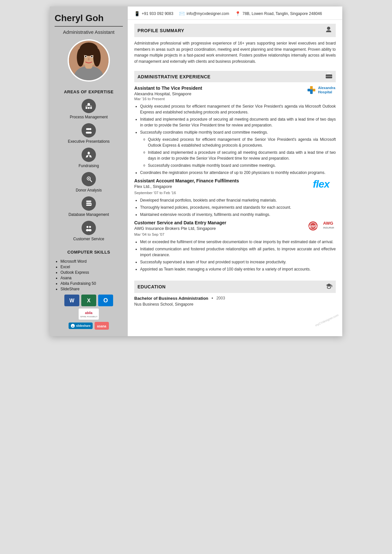 This screenshot has width=392, height=554. What do you see at coordinates (187, 187) in the screenshot?
I see `job-2-company: Flex Ltd., Singapore` at bounding box center [187, 187].